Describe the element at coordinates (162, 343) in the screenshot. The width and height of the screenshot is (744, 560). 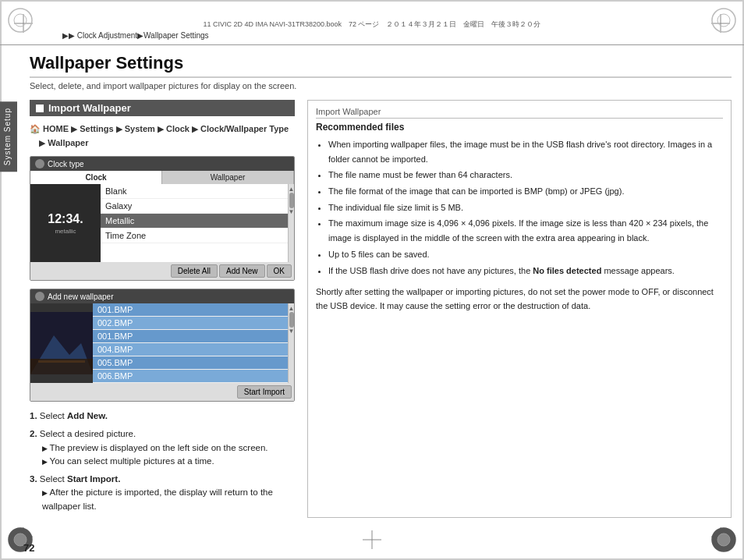
I see `wallpaper-ui-body: 001.BMP 002.BMP 001.BMP 004.BMP 005.BMP …` at that location.